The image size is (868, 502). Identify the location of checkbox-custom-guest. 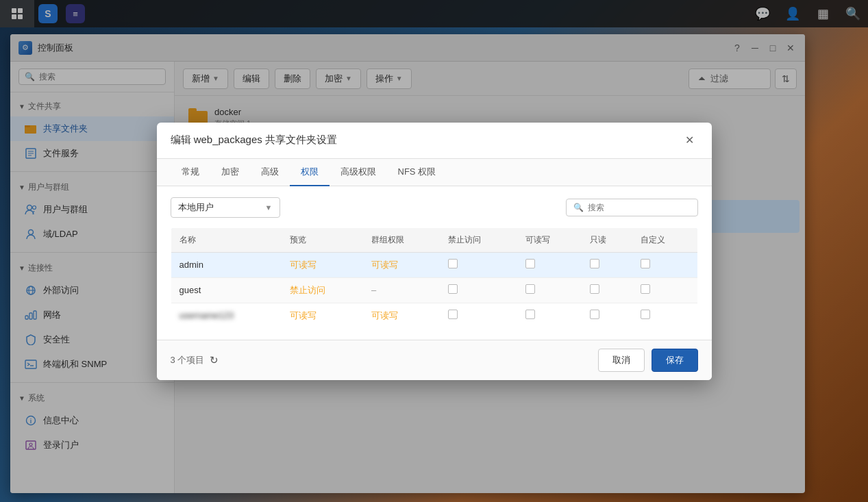
(645, 289).